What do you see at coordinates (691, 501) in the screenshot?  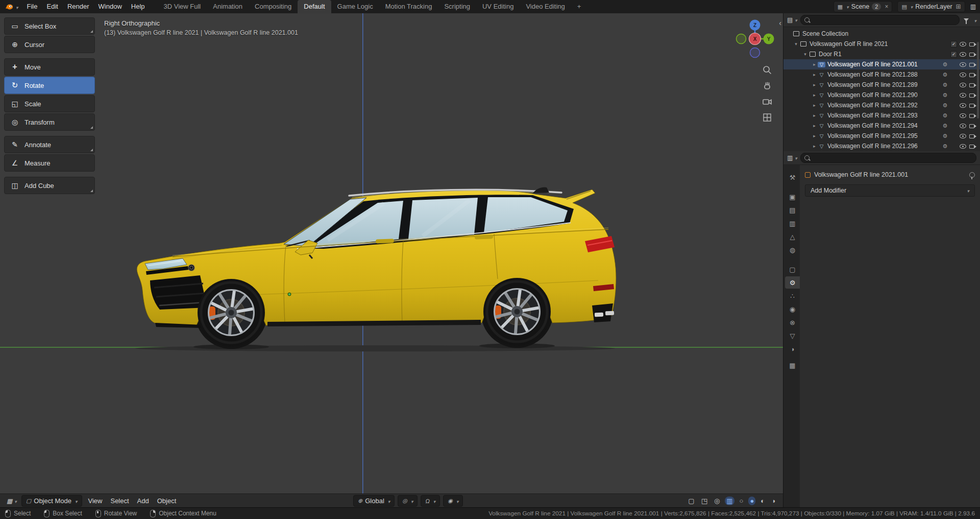 I see `selectability-toggle: ▢` at bounding box center [691, 501].